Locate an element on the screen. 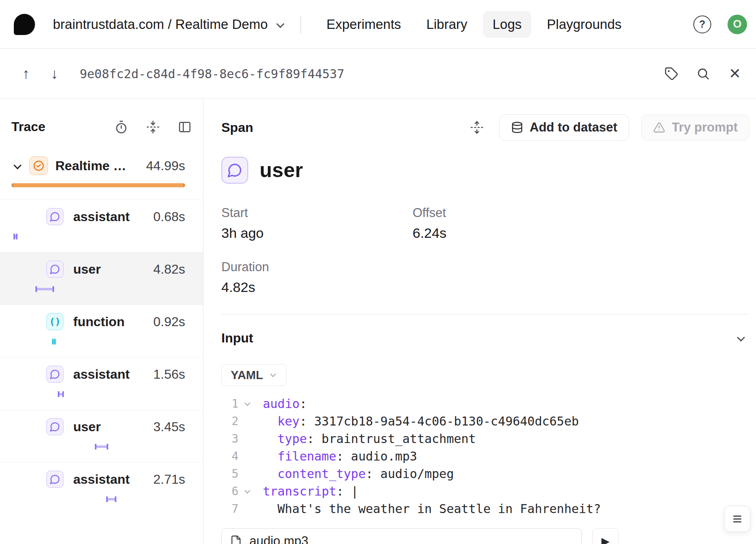 The height and width of the screenshot is (544, 756). project-breadcrumb: braintrustdata.com / Realtime Demo is located at coordinates (169, 24).